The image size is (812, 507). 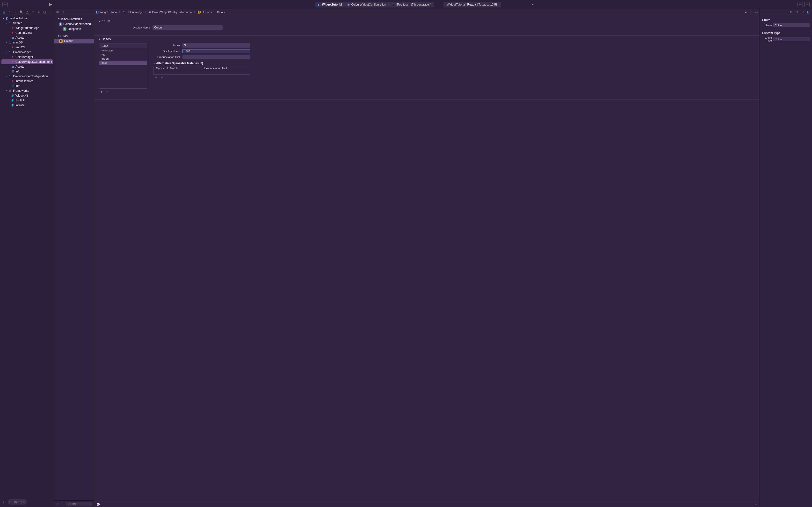 I want to click on scm-filter-icon: ▢, so click(x=24, y=502).